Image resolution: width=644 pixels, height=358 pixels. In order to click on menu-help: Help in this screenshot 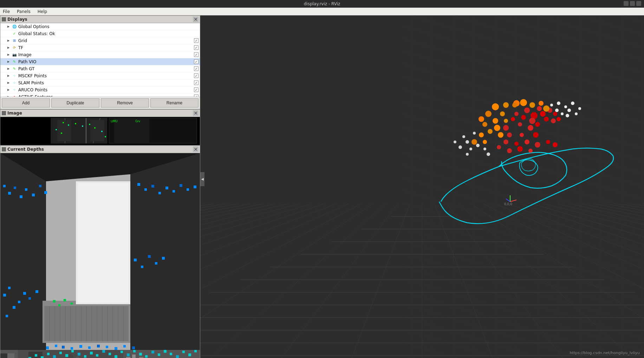, I will do `click(42, 12)`.